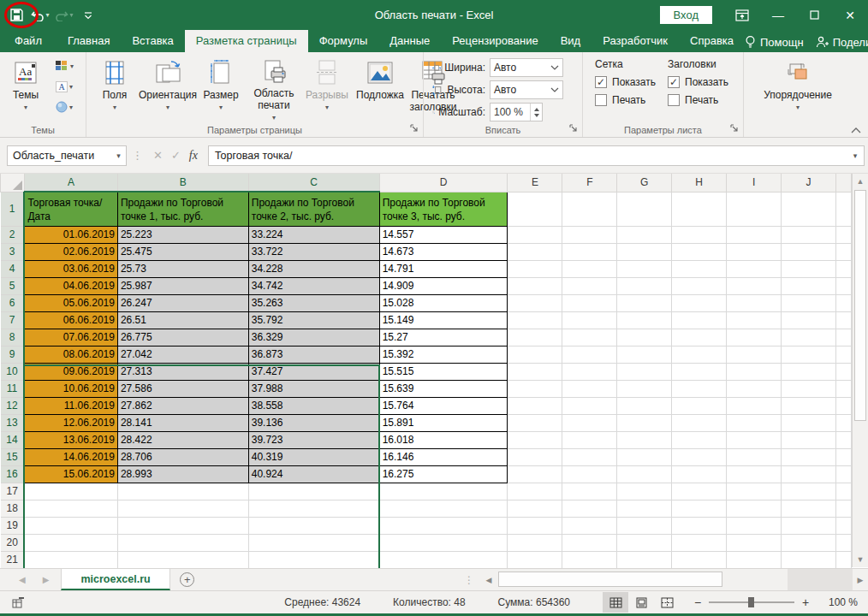 This screenshot has width=868, height=616. Describe the element at coordinates (13, 542) in the screenshot. I see `row-header-20: 20` at that location.